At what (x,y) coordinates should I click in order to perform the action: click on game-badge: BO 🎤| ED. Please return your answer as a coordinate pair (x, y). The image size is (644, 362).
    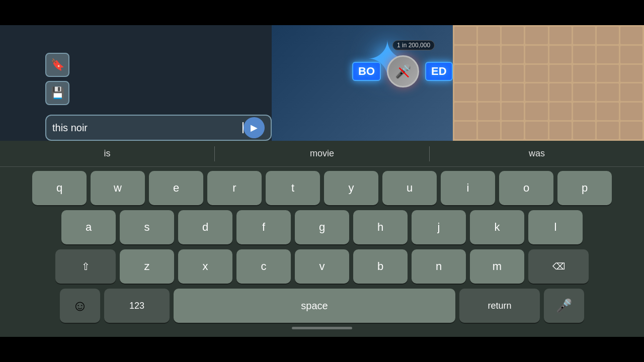
    Looking at the image, I should click on (403, 71).